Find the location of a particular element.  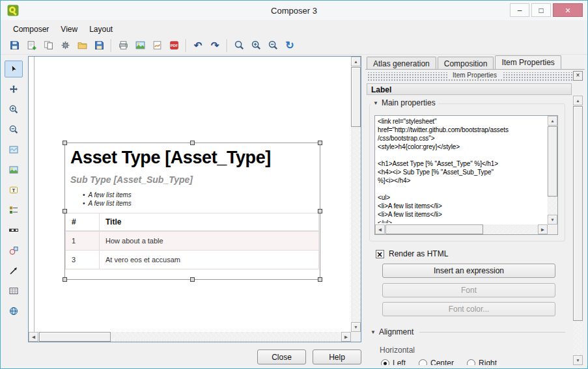

close-button: Close is located at coordinates (281, 357).